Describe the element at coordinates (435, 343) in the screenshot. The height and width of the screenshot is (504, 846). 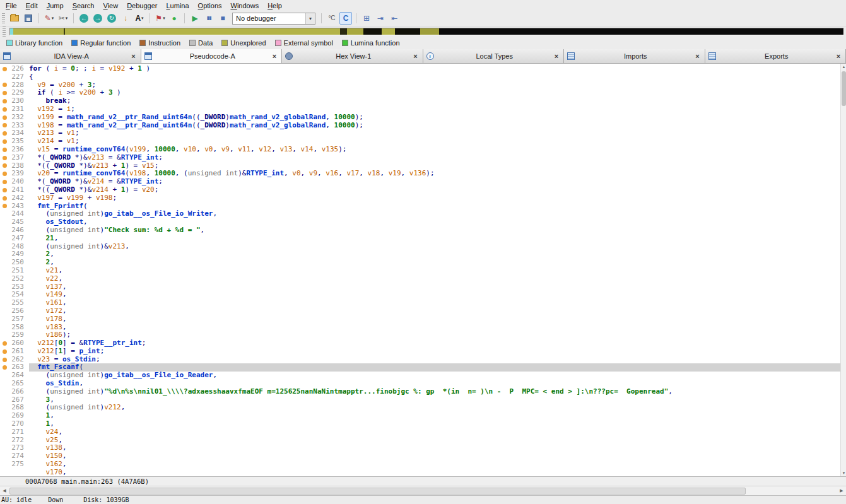
I see `code-text: v212[0] = &RTYPE__ptr_int;` at that location.